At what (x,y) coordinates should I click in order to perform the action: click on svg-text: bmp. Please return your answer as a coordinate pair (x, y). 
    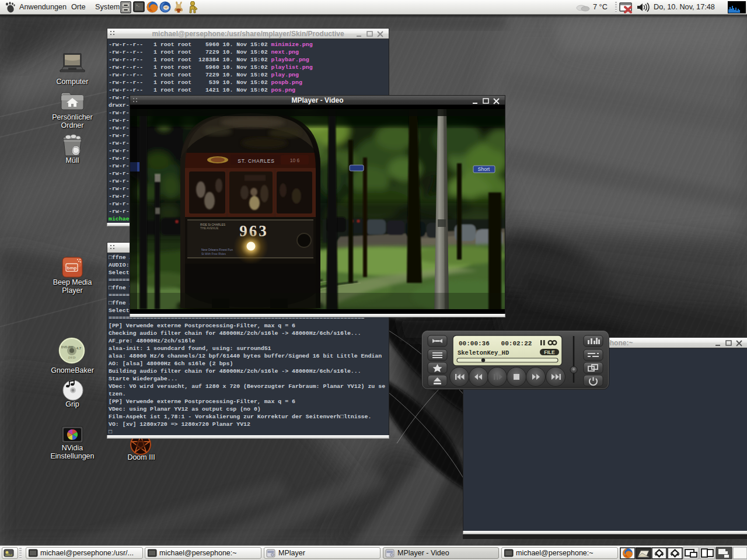
    Looking at the image, I should click on (72, 268).